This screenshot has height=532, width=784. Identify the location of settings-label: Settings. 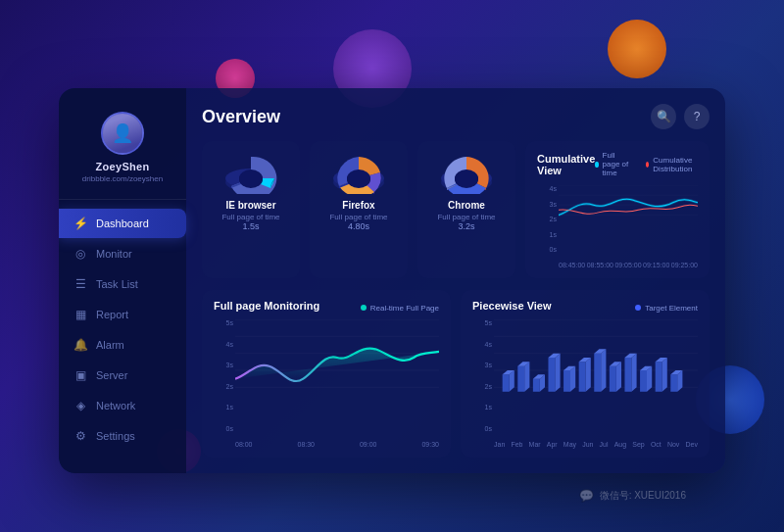
(116, 436).